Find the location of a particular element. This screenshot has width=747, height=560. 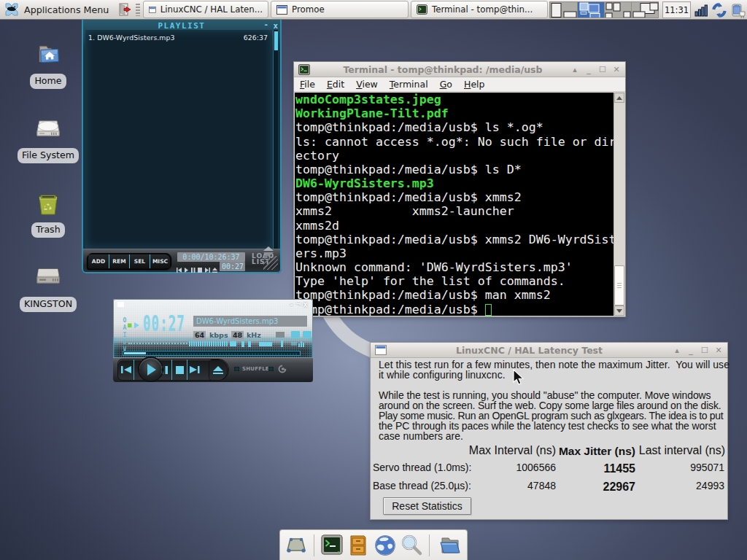

terminal-line: ls: cannot access *.og*: No such file or… is located at coordinates (454, 141).